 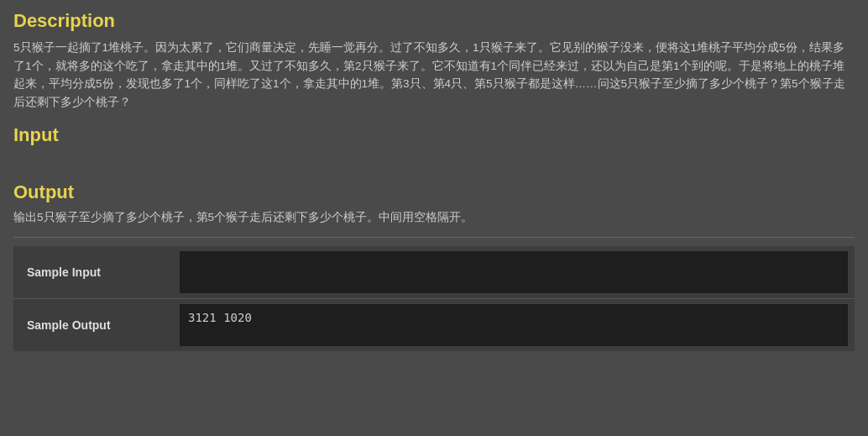 I want to click on output-title: Output, so click(x=434, y=192).